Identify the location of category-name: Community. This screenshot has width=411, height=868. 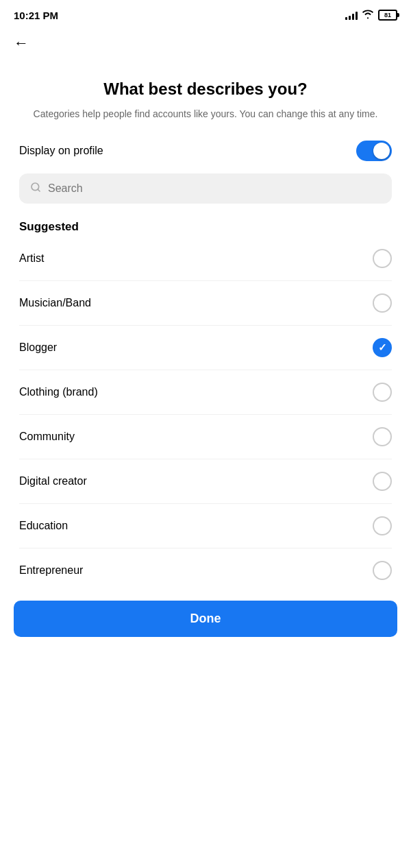
(47, 437).